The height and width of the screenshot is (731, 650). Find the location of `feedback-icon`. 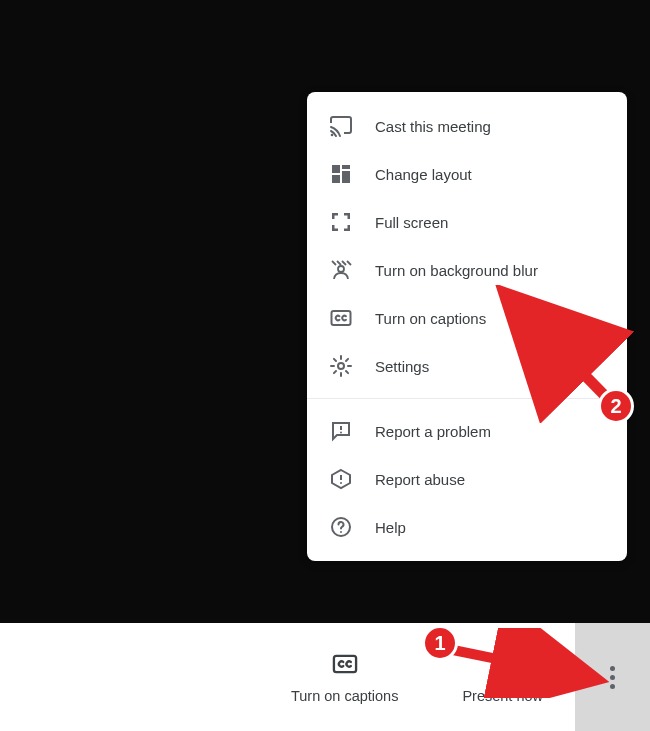

feedback-icon is located at coordinates (341, 431).